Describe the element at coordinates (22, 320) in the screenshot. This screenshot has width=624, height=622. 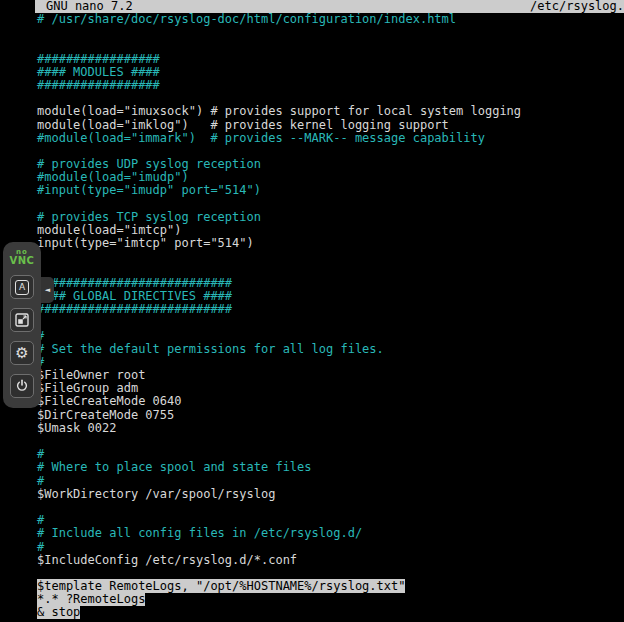
I see `fullscreen-icon` at that location.